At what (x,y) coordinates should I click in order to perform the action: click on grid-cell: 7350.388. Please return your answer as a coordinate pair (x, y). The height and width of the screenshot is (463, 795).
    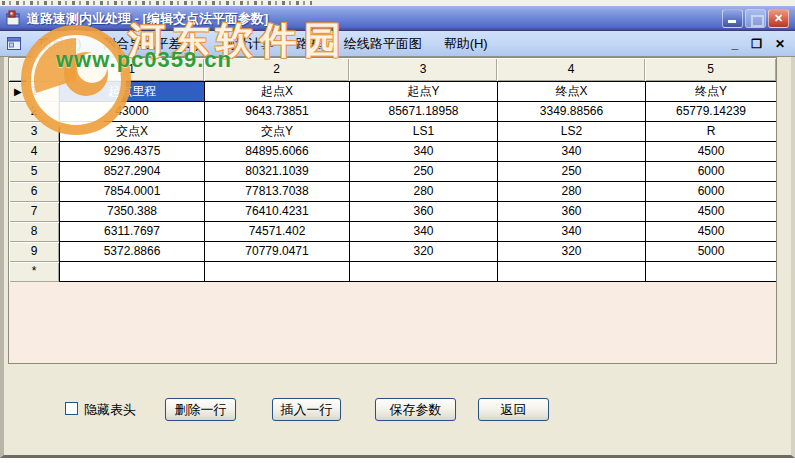
    Looking at the image, I should click on (132, 212).